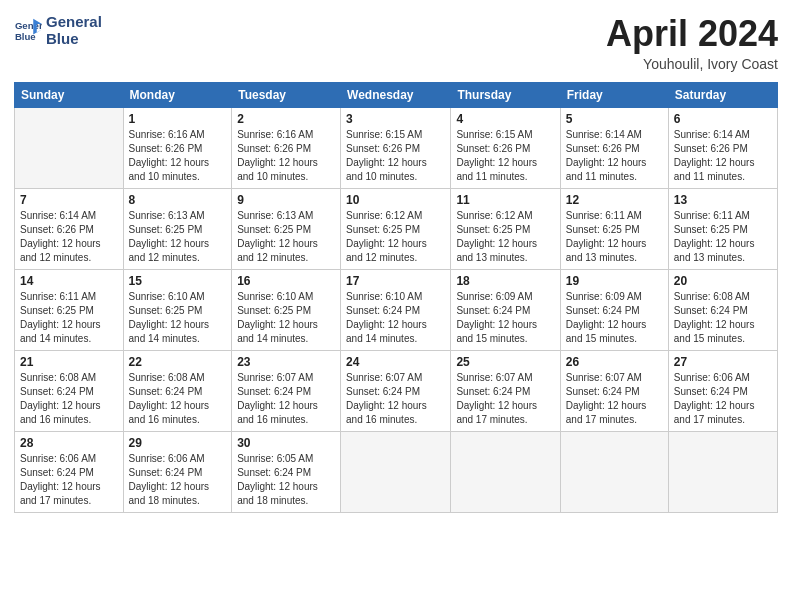 This screenshot has height=612, width=792. Describe the element at coordinates (505, 200) in the screenshot. I see `day-number: 11` at that location.